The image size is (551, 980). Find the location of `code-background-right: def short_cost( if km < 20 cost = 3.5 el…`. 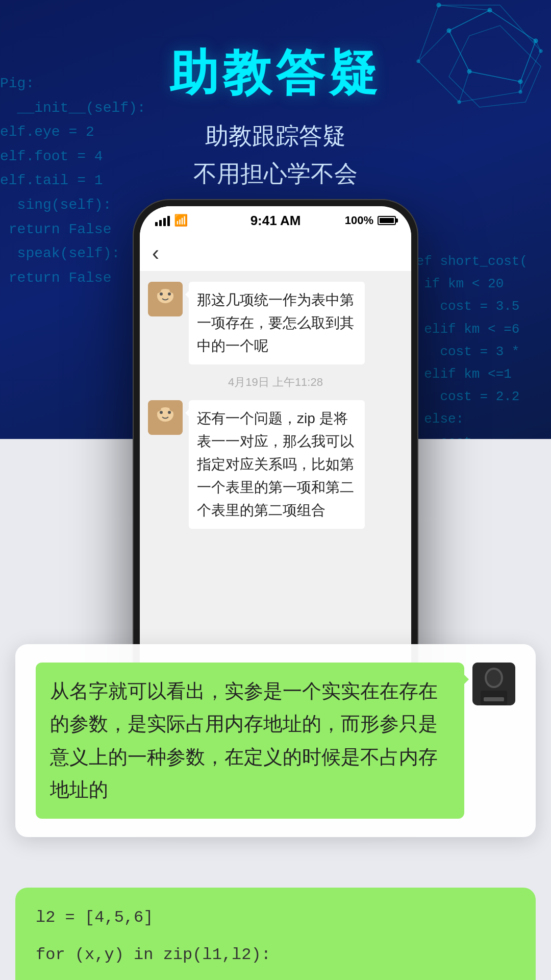

code-background-right: def short_cost( if km < 20 cost = 3.5 el… is located at coordinates (480, 345).